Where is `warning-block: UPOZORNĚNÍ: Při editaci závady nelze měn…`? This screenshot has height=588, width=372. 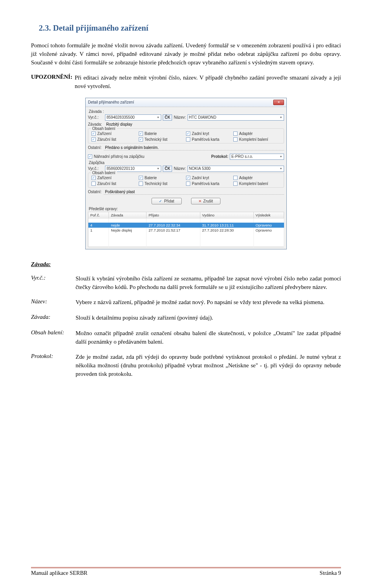
warning-block: UPOZORNĚNÍ: Při editaci závady nelze měn… is located at coordinates (186, 82).